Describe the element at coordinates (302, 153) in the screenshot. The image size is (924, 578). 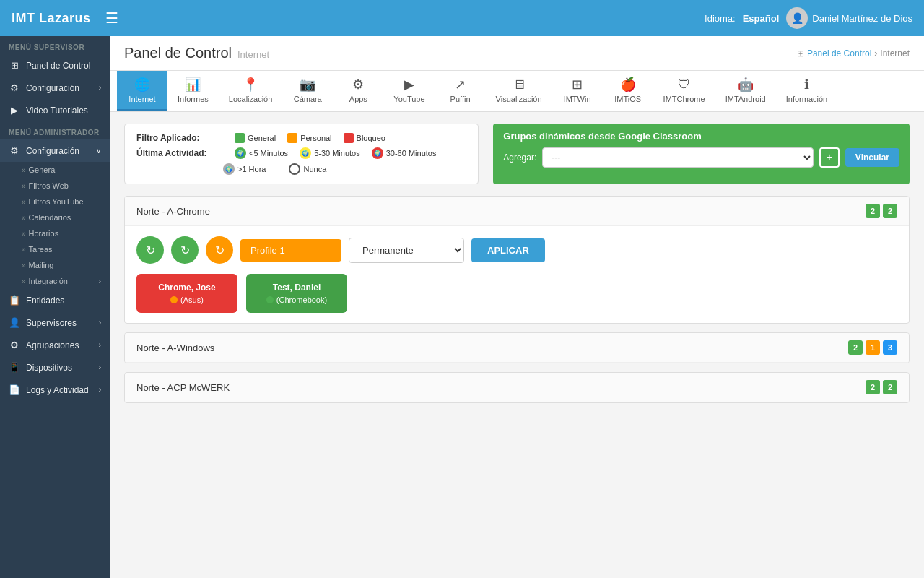
I see `ultima-line: Última Actividad: 🌍 <5 Minutos 🌍 5-30 Mi…` at that location.